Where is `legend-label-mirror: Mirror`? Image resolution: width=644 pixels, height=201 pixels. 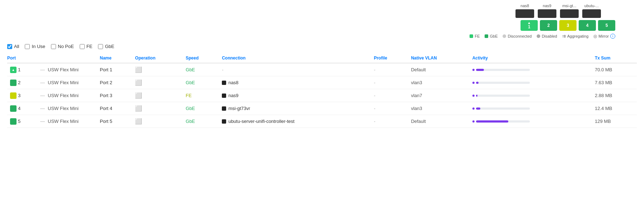
legend-label-mirror: Mirror is located at coordinates (604, 36).